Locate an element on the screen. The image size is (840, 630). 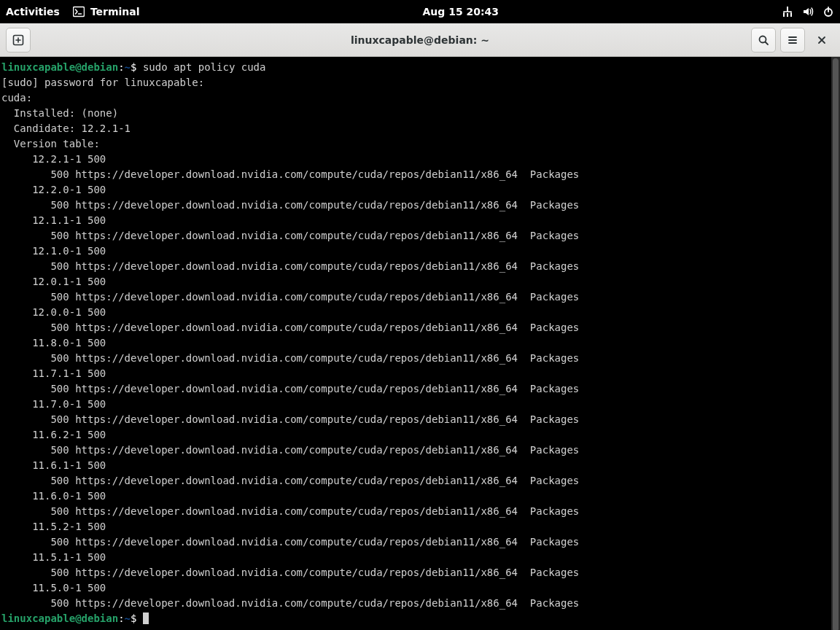
active-app-indicator: Terminal is located at coordinates (106, 12).